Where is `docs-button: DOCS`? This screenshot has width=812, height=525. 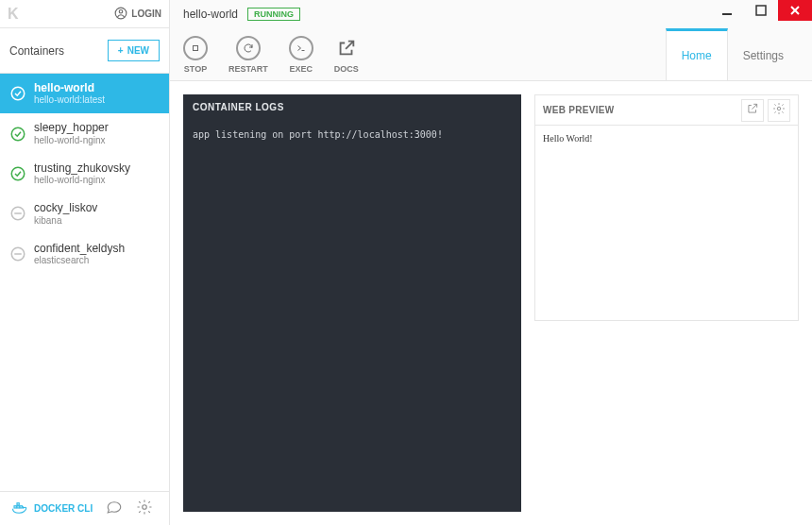
docs-button: DOCS is located at coordinates (347, 55).